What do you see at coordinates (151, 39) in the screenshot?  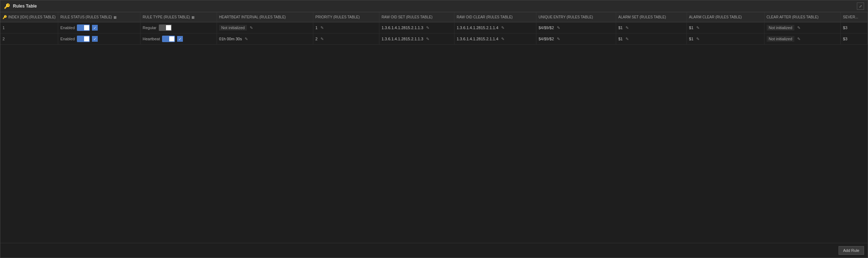 I see `rule-type-label: Heartbeat` at bounding box center [151, 39].